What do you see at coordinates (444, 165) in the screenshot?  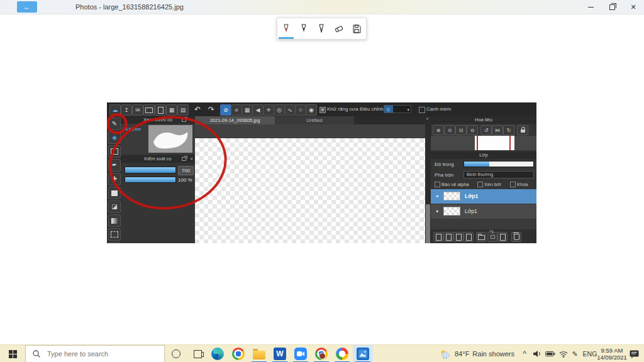 I see `opacity-label: Độ trong` at bounding box center [444, 165].